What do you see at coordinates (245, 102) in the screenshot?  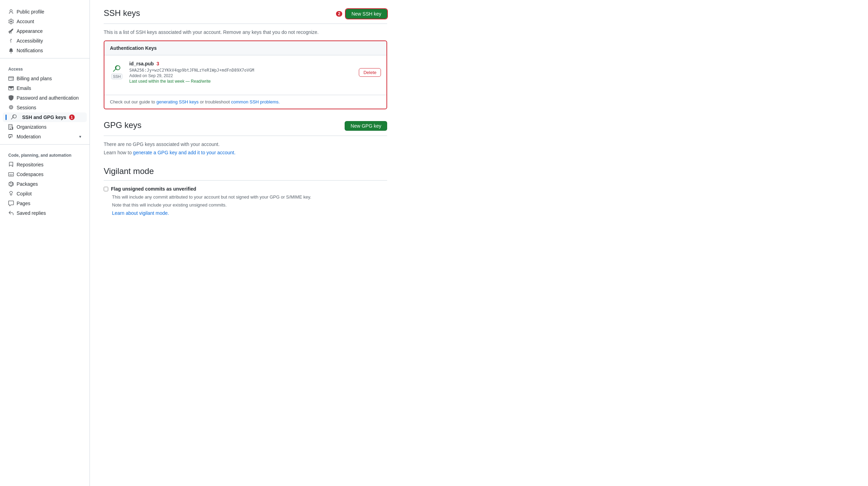 I see `guide-text: Check out our guide to generating SSH ke…` at bounding box center [245, 102].